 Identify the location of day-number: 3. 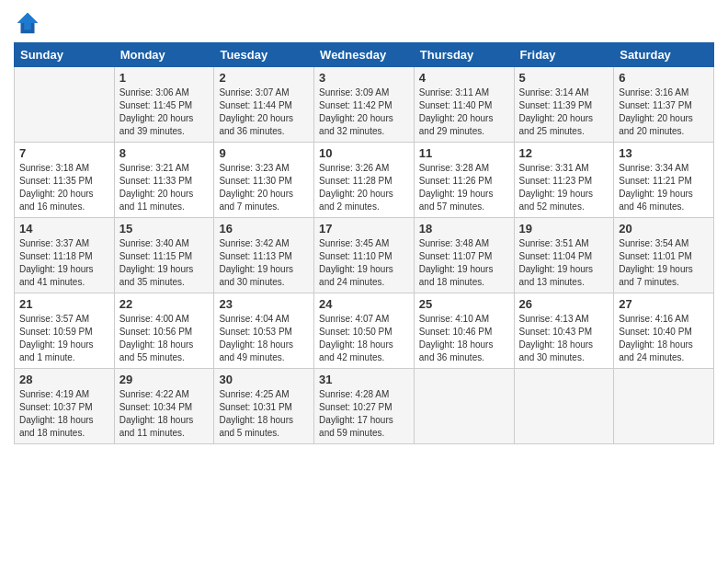
(364, 77).